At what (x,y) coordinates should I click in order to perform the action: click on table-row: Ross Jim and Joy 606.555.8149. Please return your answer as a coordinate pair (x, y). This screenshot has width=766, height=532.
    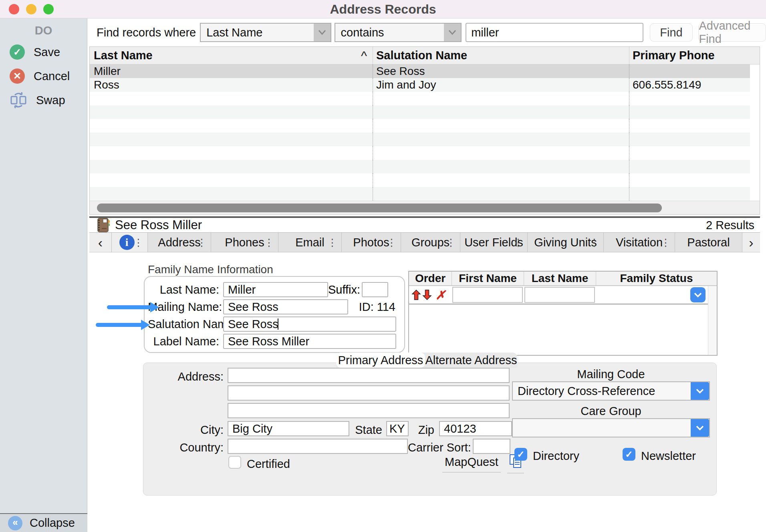
    Looking at the image, I should click on (420, 85).